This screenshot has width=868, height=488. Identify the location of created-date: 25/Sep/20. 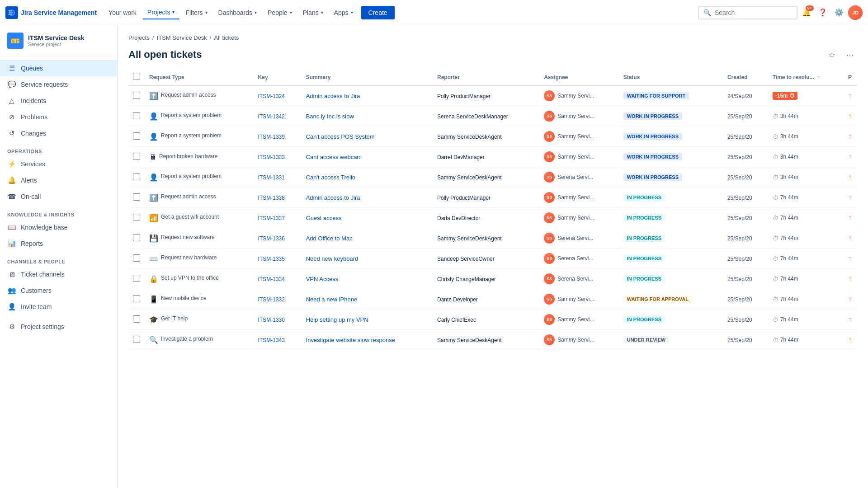
(740, 239).